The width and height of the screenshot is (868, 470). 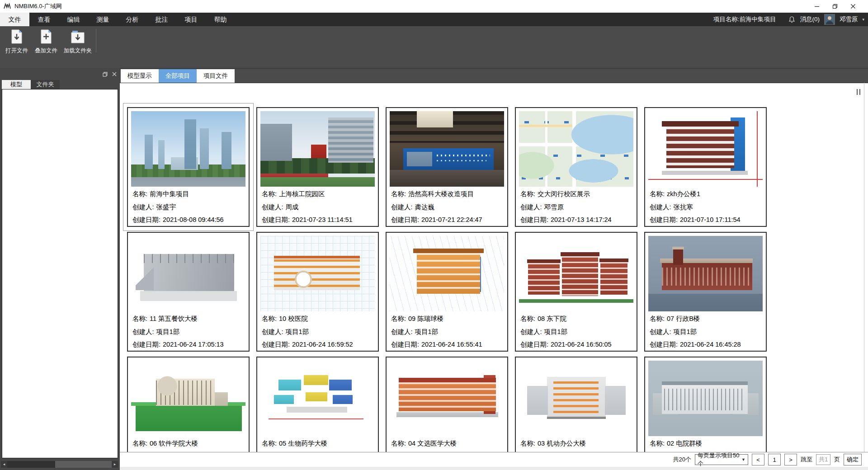 What do you see at coordinates (722, 460) in the screenshot?
I see `page-size-dropdown: 每页显示项目50个 ▼` at bounding box center [722, 460].